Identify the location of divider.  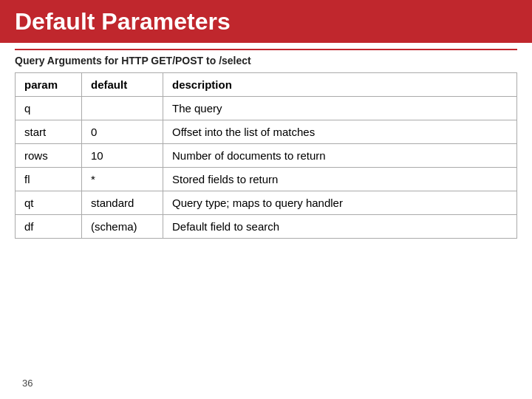
(266, 50).